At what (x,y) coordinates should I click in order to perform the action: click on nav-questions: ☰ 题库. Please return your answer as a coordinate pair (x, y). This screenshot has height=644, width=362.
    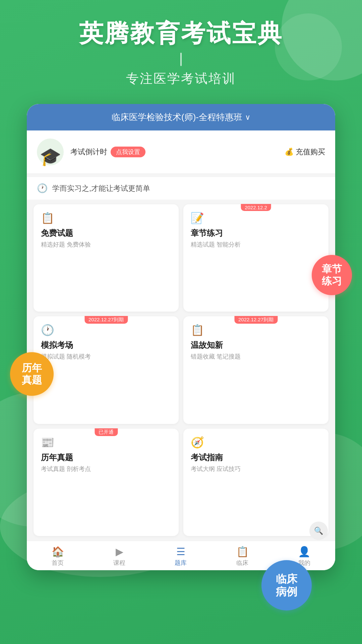
    Looking at the image, I should click on (181, 556).